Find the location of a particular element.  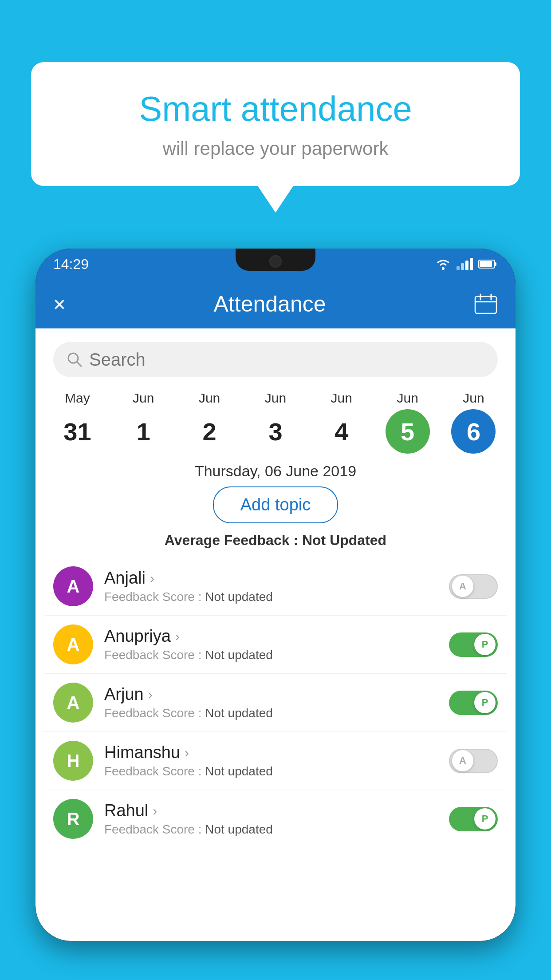

cal-date: 4 is located at coordinates (342, 431).